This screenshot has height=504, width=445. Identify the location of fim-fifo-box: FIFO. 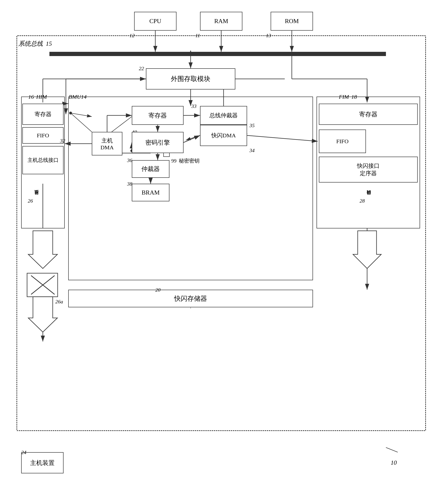
(342, 141).